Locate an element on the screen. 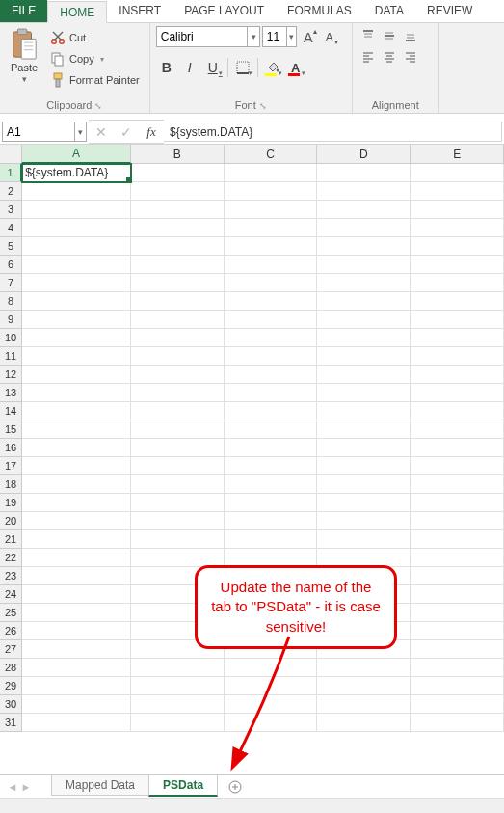 The image size is (504, 813). bold-button: B is located at coordinates (167, 68).